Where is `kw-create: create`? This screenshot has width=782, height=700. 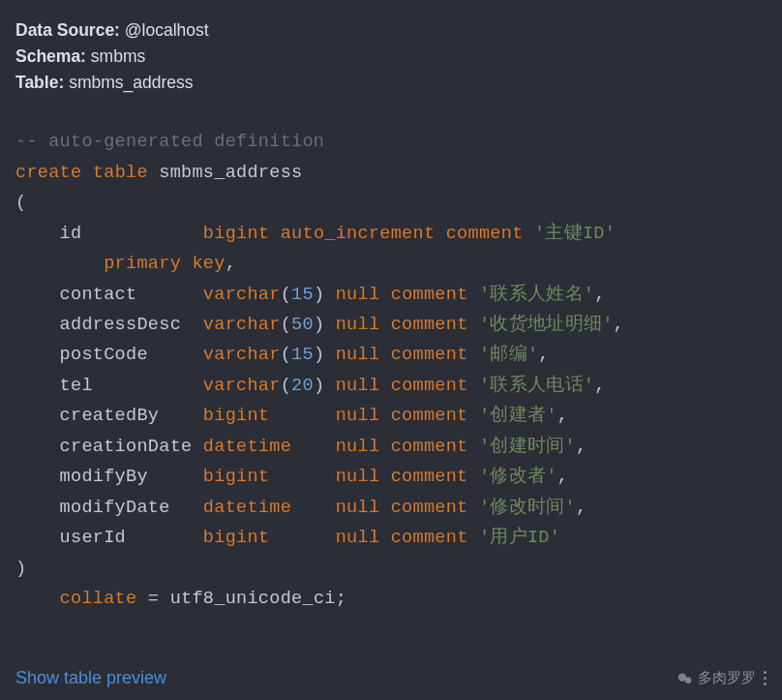 kw-create: create is located at coordinates (48, 172).